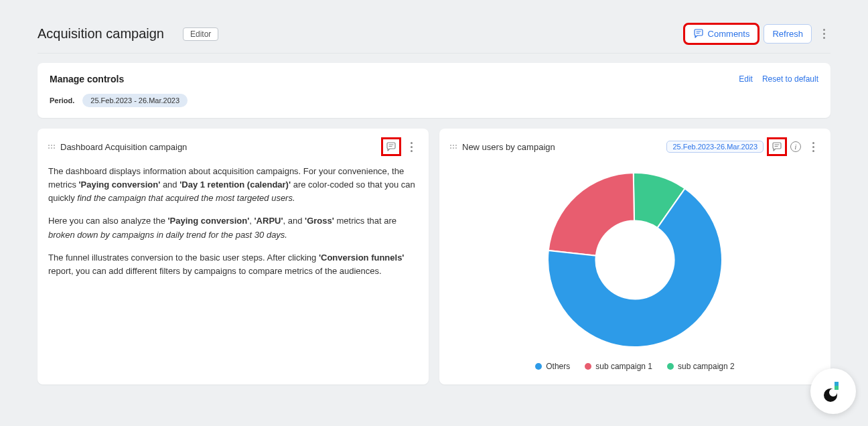 The height and width of the screenshot is (426, 868). Describe the element at coordinates (233, 185) in the screenshot. I see `description-paragraph: The dashboard displays information about…` at that location.